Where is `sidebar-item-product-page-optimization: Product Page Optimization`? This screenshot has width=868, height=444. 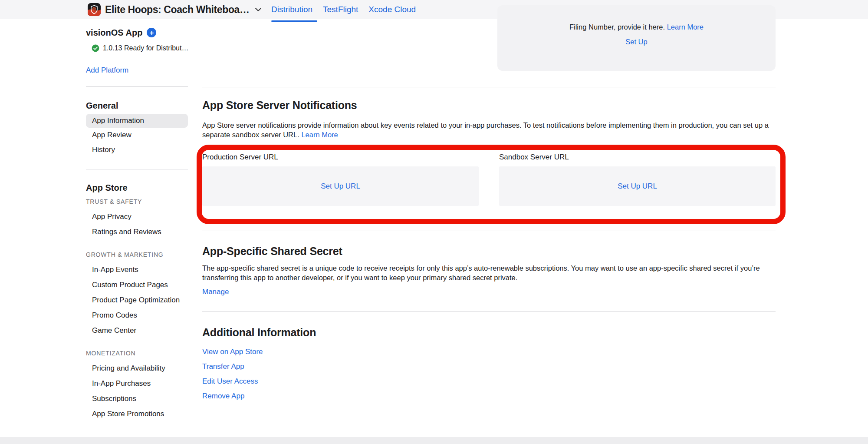 sidebar-item-product-page-optimization: Product Page Optimization is located at coordinates (137, 300).